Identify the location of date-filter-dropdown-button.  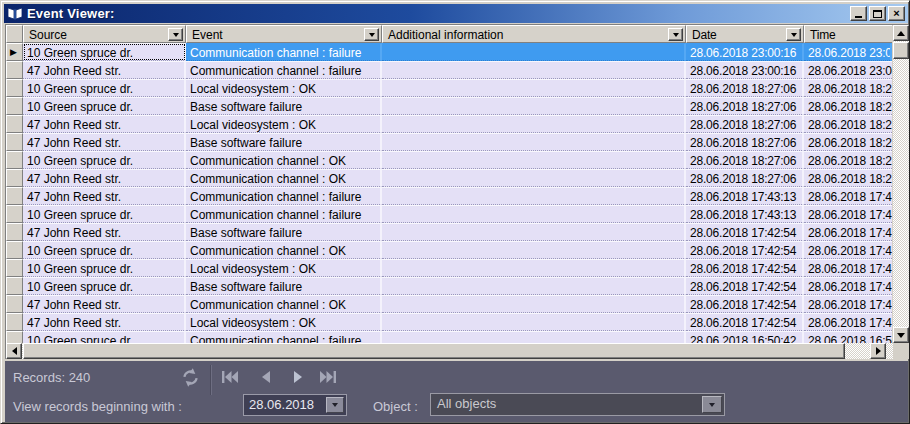
(794, 34).